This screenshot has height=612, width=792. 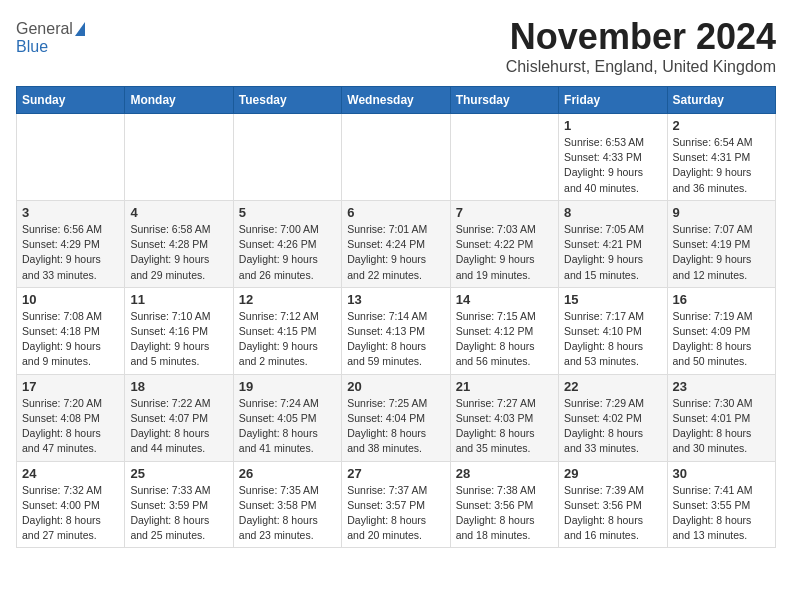 What do you see at coordinates (396, 46) in the screenshot?
I see `page-header: General Blue November 2024 Chislehurst, …` at bounding box center [396, 46].